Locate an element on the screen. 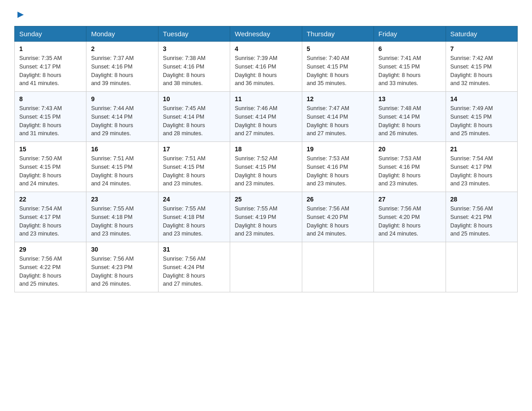  calendar-day-cell: 29Sunrise: 7:56 AMSunset: 4:22 PMDayligh… is located at coordinates (51, 267).